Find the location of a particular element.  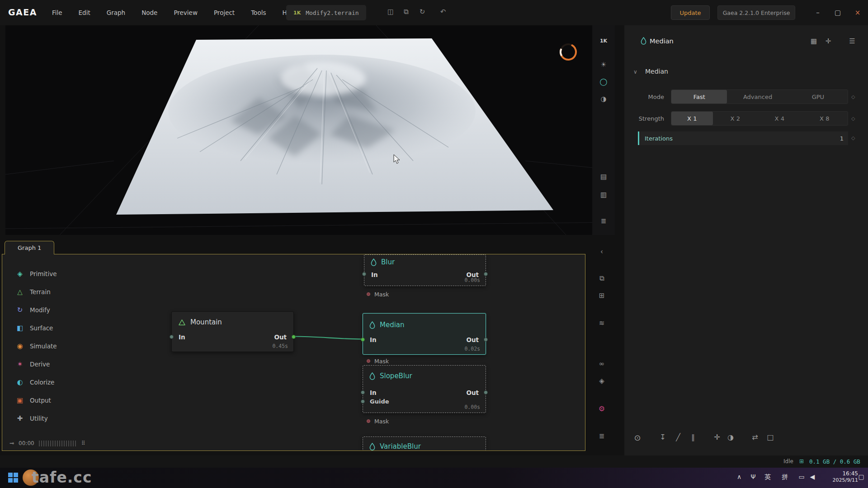

chevron-down-icon: ∨ is located at coordinates (636, 72).